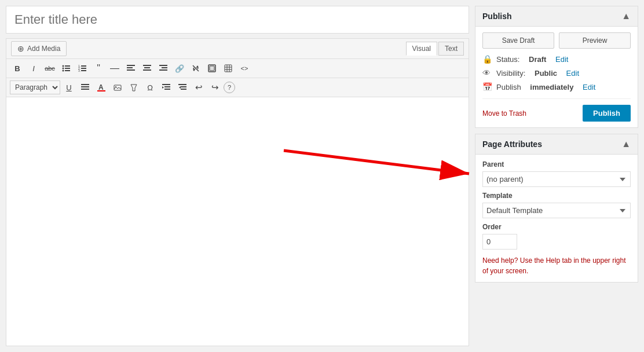 Image resolution: width=644 pixels, height=352 pixels. What do you see at coordinates (85, 87) in the screenshot?
I see `justify-button` at bounding box center [85, 87].